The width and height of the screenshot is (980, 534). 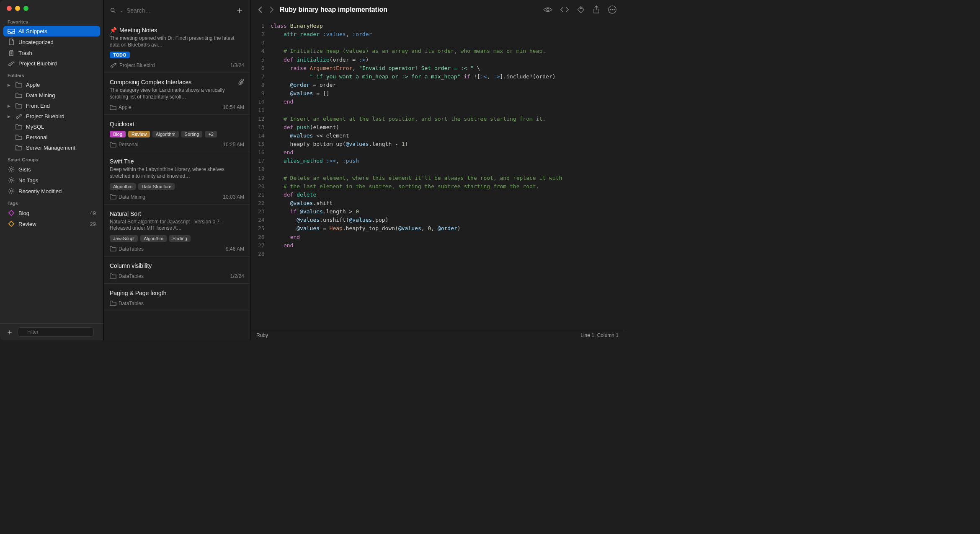 I want to click on search-chevron-icon: ⌄, so click(x=121, y=11).